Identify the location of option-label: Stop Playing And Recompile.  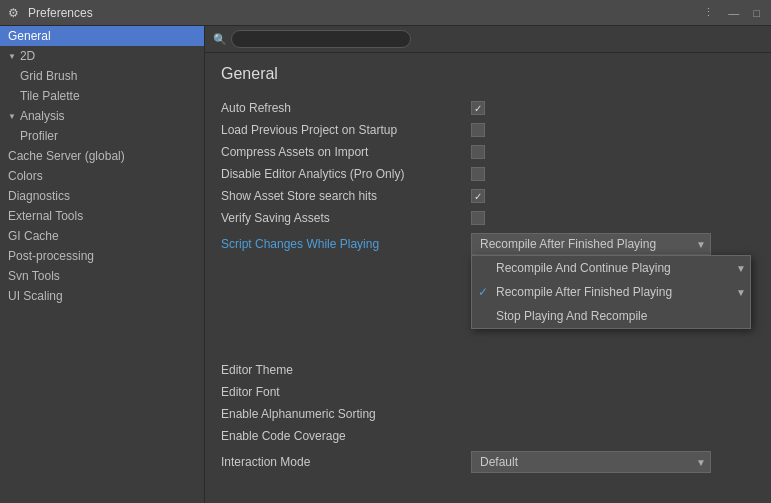
(572, 316).